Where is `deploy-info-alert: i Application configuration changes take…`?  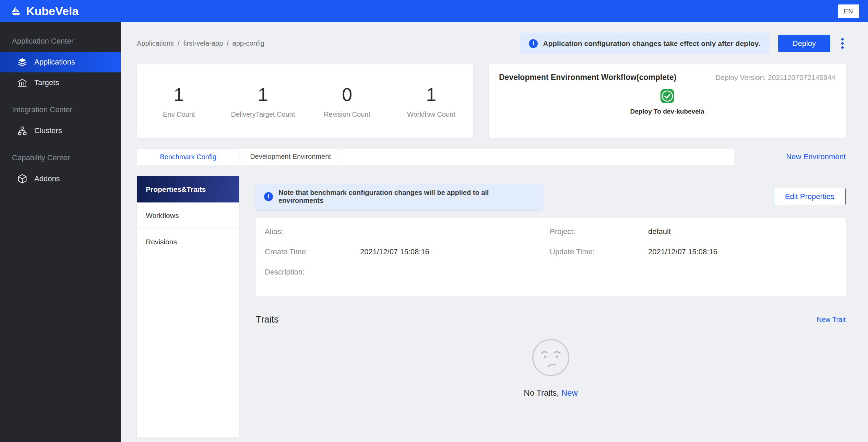 deploy-info-alert: i Application configuration changes take… is located at coordinates (644, 43).